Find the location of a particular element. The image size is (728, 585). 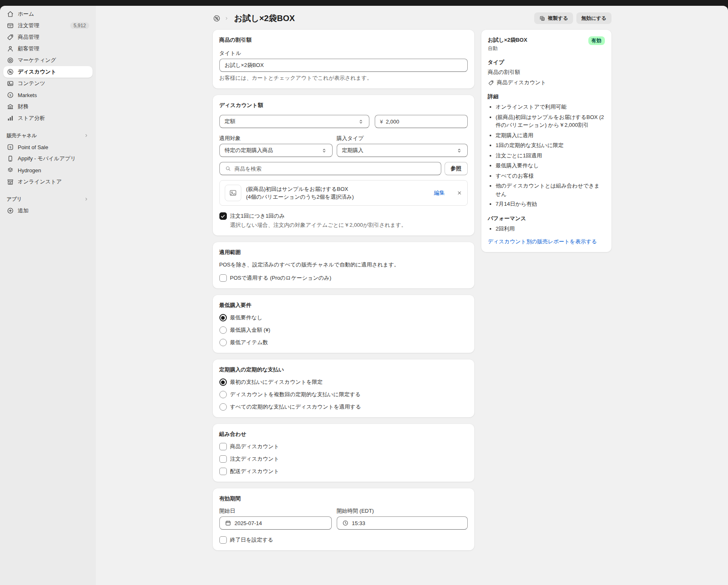

radio-option: 最低アイテム数 is located at coordinates (344, 342).